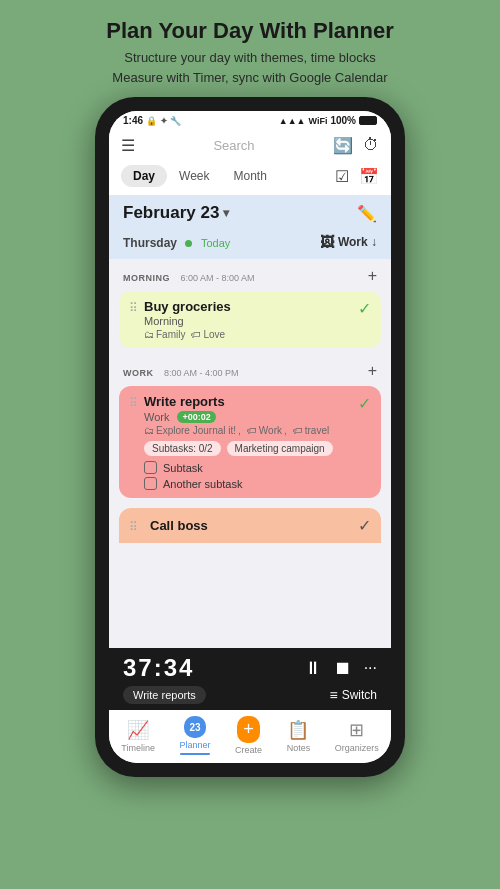 This screenshot has width=500, height=889. I want to click on timer-label-button: Write reports, so click(164, 695).